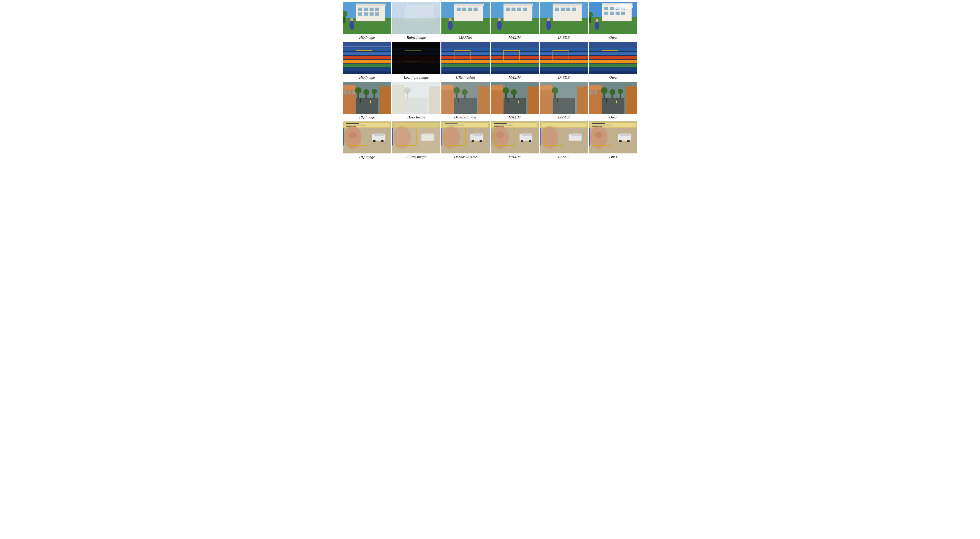  What do you see at coordinates (564, 98) in the screenshot?
I see `image-haze-irsde` at bounding box center [564, 98].